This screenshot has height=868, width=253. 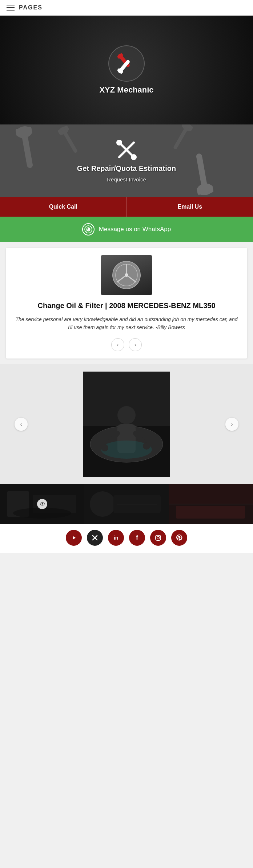 I want to click on thumbnail-row, so click(x=126, y=504).